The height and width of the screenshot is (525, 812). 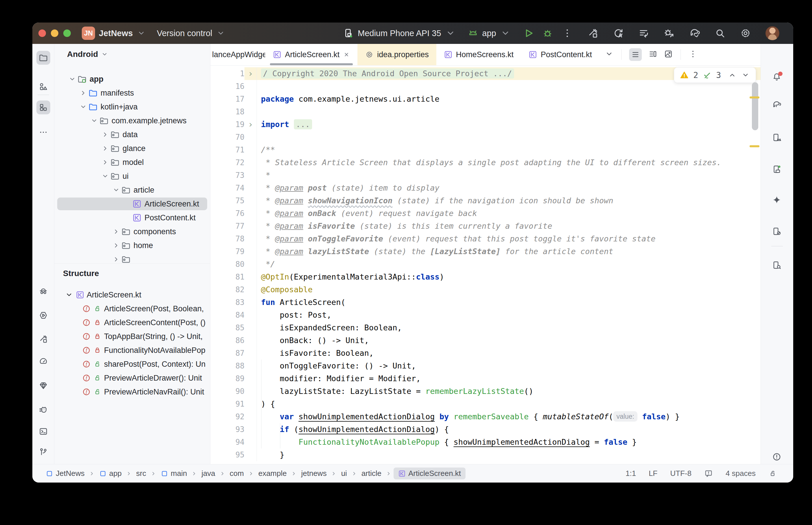 What do you see at coordinates (777, 138) in the screenshot?
I see `tool-button-device-manager` at bounding box center [777, 138].